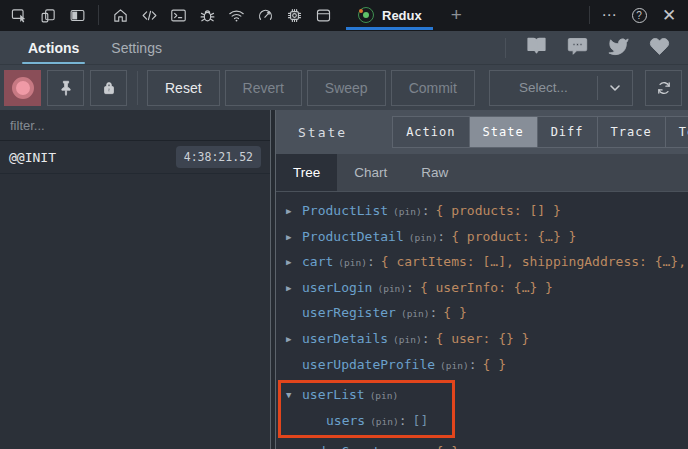 The height and width of the screenshot is (449, 688). What do you see at coordinates (487, 263) in the screenshot?
I see `tree-node-cart: ▶cart(pin):{ cartItems: […], shippingAdd…` at bounding box center [487, 263].